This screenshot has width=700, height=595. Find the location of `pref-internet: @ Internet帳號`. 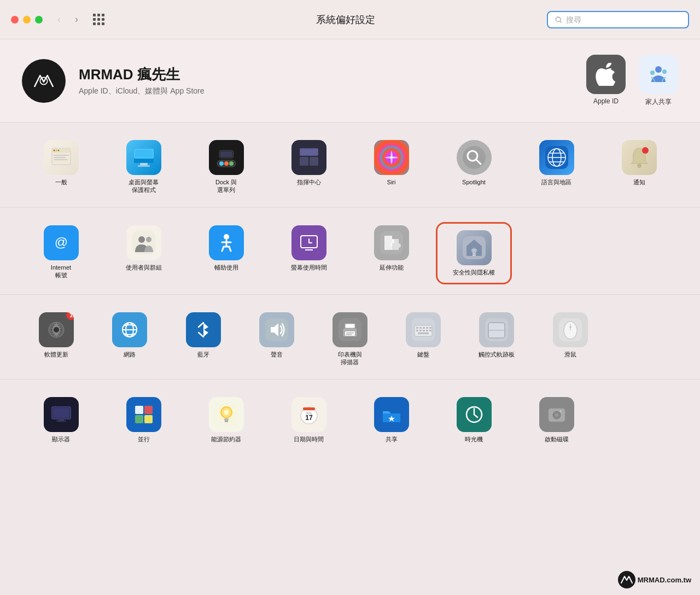

pref-internet: @ Internet帳號 is located at coordinates (61, 253).